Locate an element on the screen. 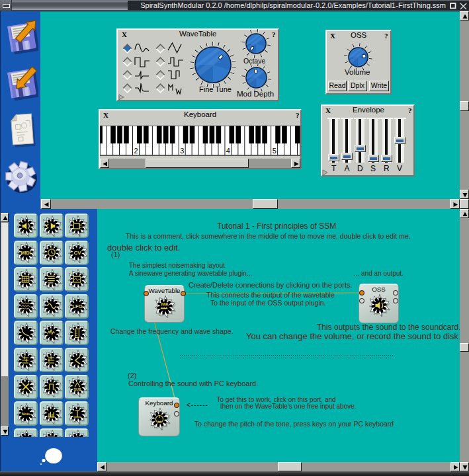  svg-text: 5 is located at coordinates (275, 151).